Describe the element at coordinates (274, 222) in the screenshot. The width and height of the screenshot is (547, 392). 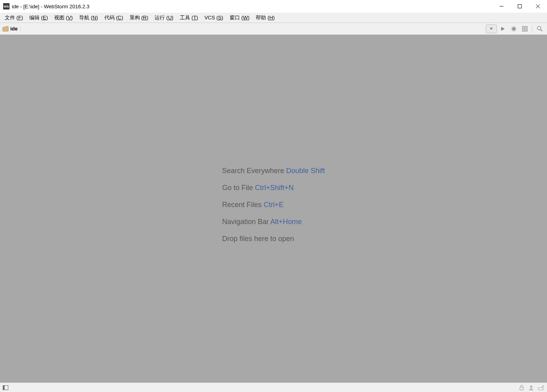
I see `hint-navigation-bar: Navigation Bar Alt+Home` at that location.